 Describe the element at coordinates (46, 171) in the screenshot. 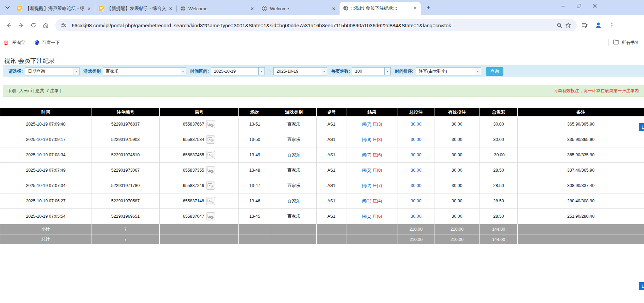

I see `cell-time: 2025-10-19 07:07:49` at that location.